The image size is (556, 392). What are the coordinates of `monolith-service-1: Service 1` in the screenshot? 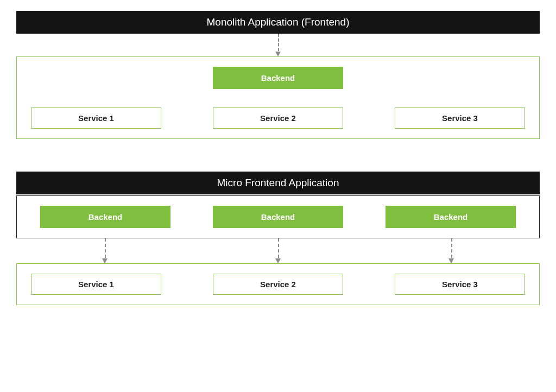 It's located at (96, 118).